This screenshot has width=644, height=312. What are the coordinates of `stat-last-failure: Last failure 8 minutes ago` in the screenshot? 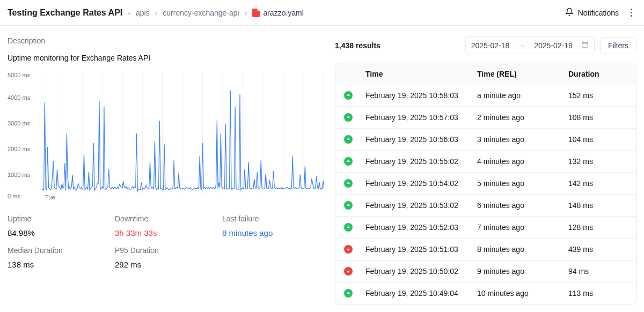 It's located at (273, 226).